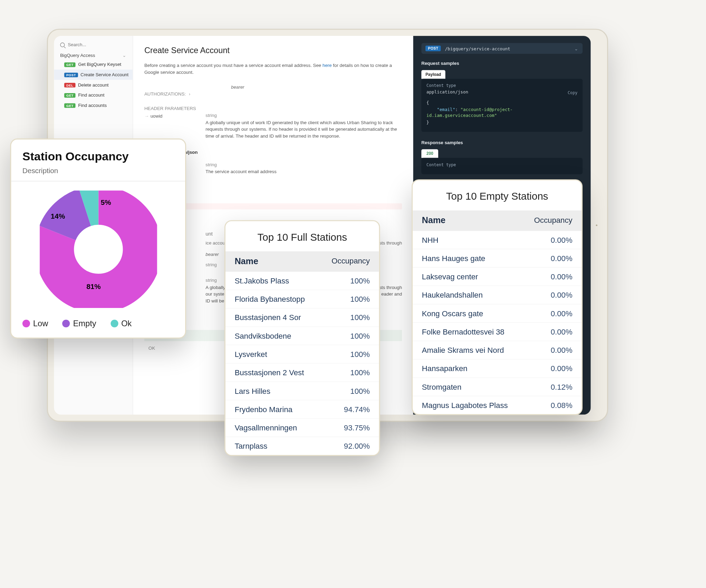 This screenshot has width=706, height=588. I want to click on doc-title: Create Service Account, so click(273, 50).